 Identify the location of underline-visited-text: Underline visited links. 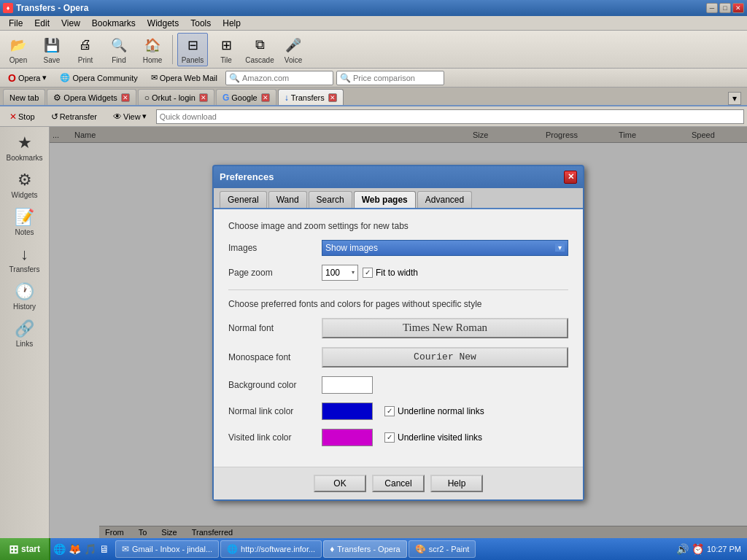
(440, 438).